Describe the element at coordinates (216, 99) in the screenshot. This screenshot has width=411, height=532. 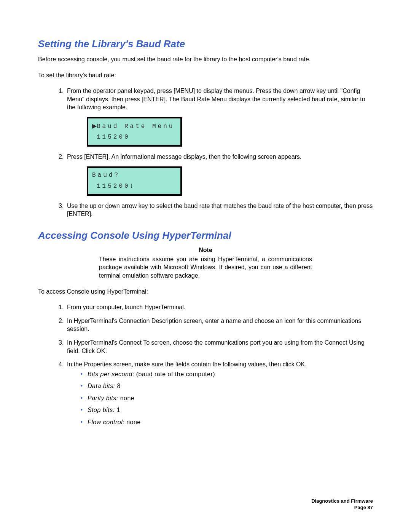
I see `list-item: 1. From the operator panel keypad, press…` at that location.